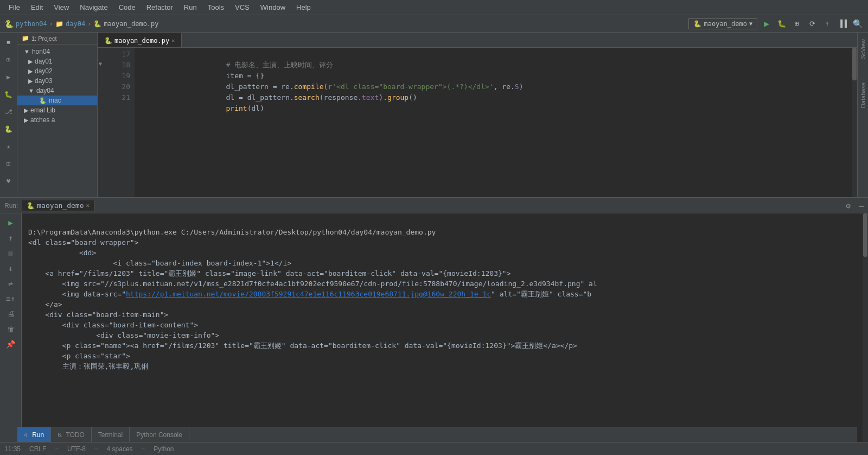  What do you see at coordinates (11, 253) in the screenshot?
I see `run-stop-button: ■` at bounding box center [11, 253].